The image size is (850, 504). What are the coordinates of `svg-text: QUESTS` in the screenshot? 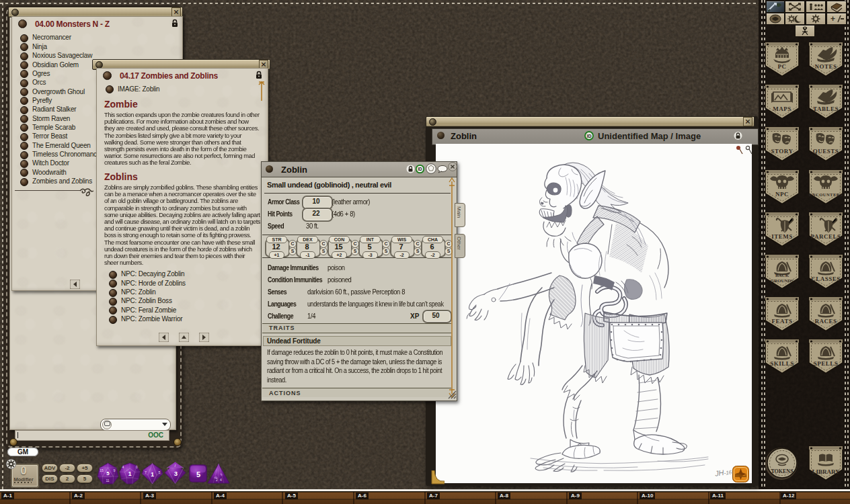 It's located at (826, 151).